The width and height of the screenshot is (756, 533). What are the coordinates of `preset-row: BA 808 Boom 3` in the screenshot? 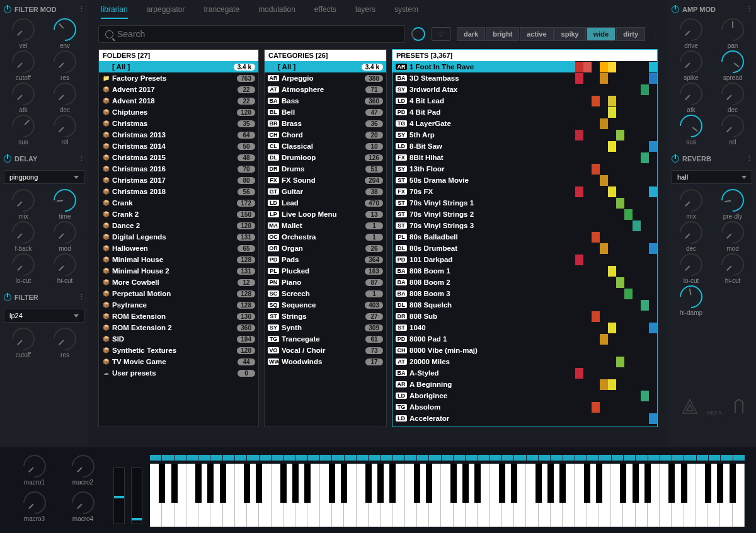 It's located at (525, 294).